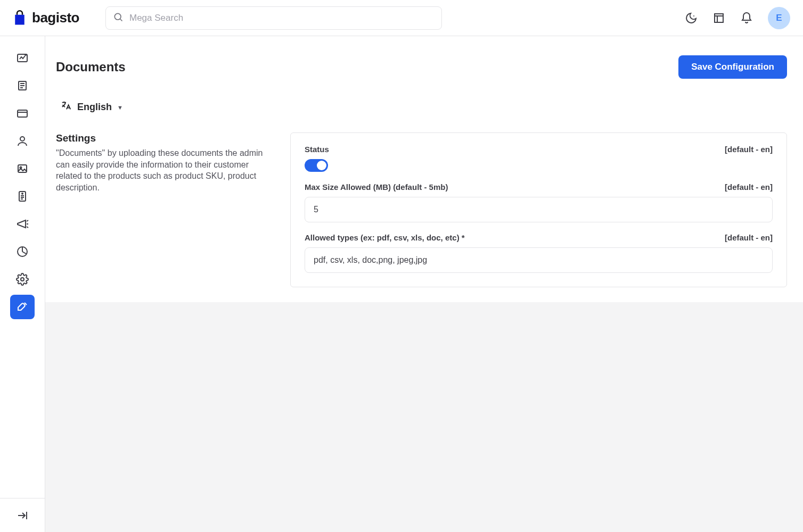 This screenshot has height=532, width=803. I want to click on sidebar-item-cms, so click(22, 169).